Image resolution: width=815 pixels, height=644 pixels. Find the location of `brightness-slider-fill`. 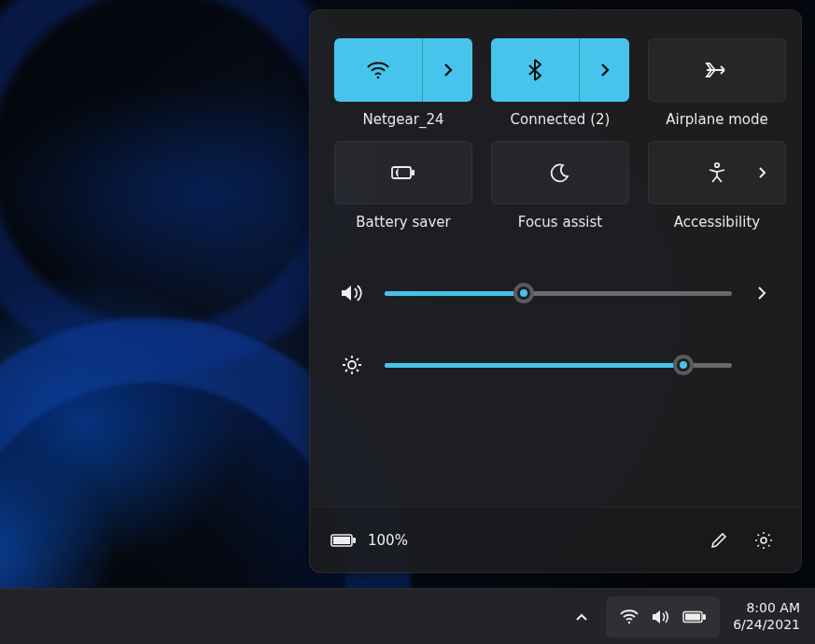

brightness-slider-fill is located at coordinates (534, 366).